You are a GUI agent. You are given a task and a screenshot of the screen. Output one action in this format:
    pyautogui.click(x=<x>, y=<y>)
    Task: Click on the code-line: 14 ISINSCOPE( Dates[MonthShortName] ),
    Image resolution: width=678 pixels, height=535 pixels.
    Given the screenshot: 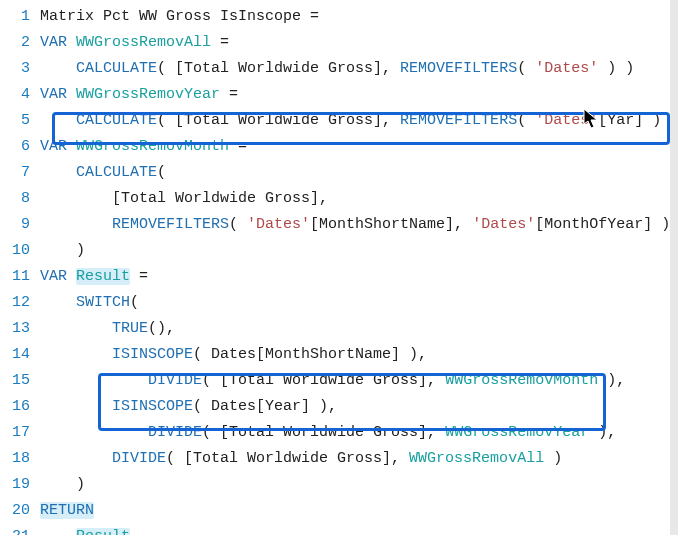 What is the action you would take?
    pyautogui.click(x=339, y=355)
    